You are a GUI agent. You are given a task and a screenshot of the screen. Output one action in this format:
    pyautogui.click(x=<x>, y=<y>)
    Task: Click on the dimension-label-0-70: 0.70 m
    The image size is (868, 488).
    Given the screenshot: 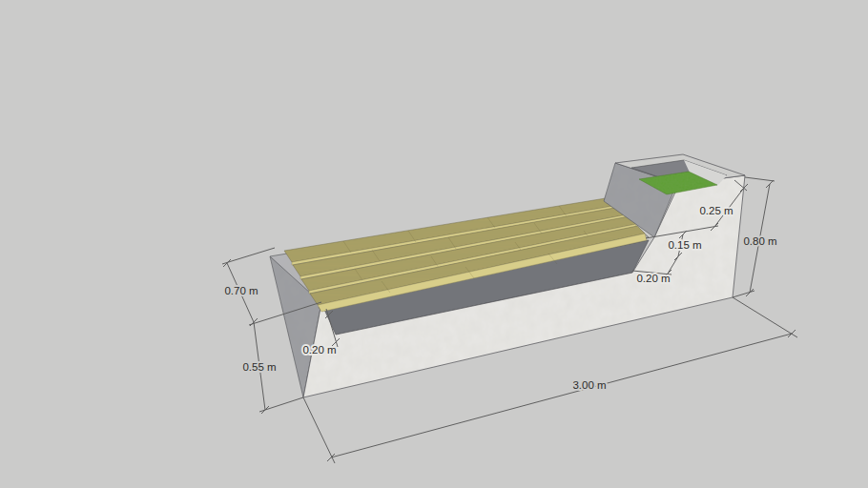 What is the action you would take?
    pyautogui.click(x=240, y=291)
    